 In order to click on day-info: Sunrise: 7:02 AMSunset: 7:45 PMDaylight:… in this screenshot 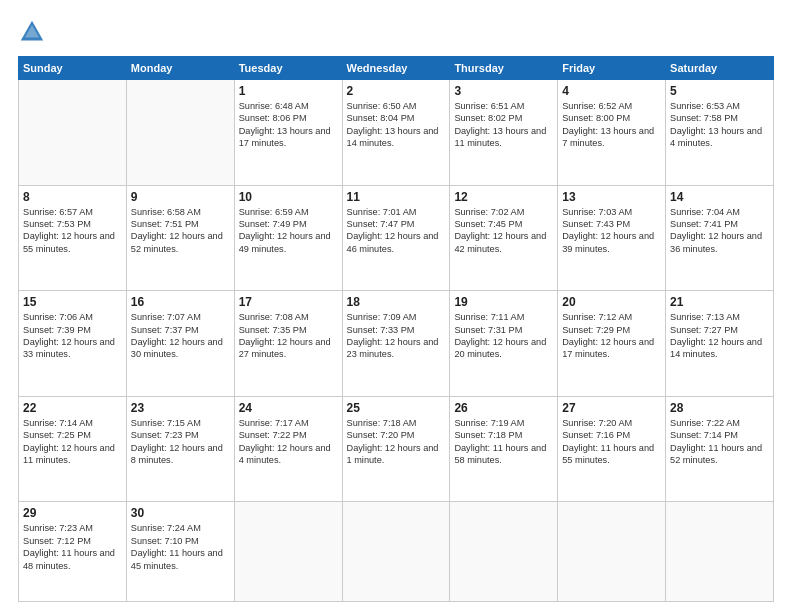, I will do `click(504, 231)`.